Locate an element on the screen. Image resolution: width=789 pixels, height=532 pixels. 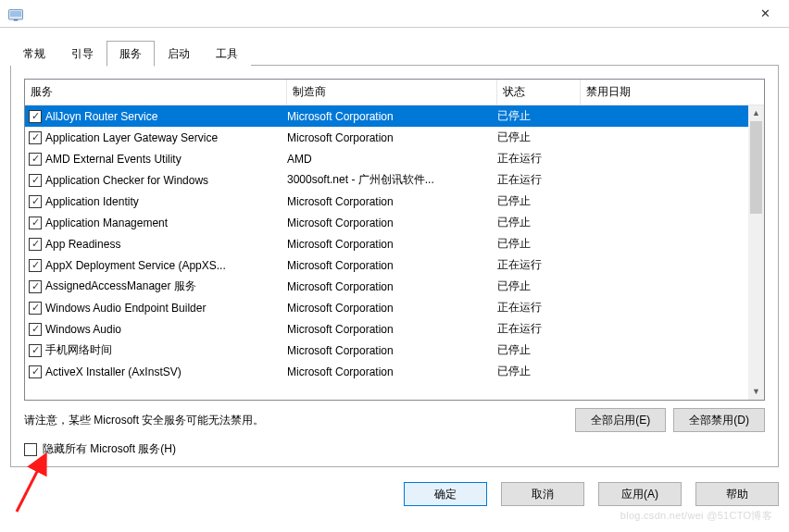
tab-services: 服务 is located at coordinates (131, 54).